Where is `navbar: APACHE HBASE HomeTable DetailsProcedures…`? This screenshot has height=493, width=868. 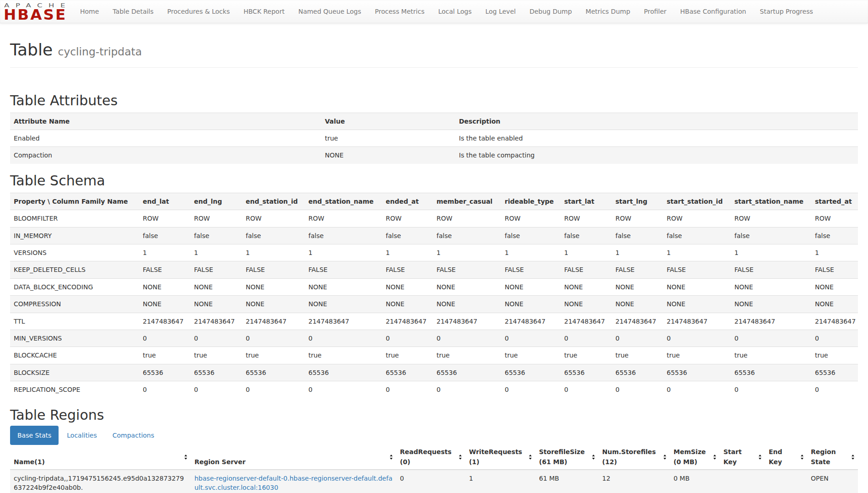
navbar: APACHE HBASE HomeTable DetailsProcedures… is located at coordinates (434, 12).